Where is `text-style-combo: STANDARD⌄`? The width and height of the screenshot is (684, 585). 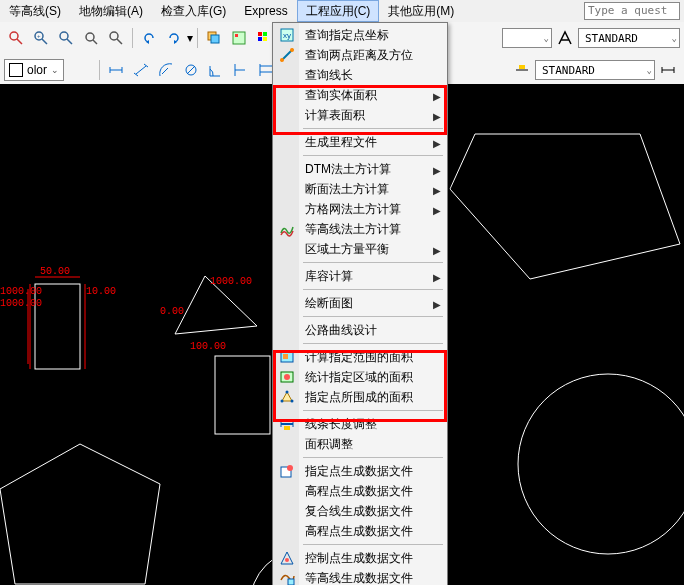
text-style-combo: STANDARD⌄ is located at coordinates (629, 38).